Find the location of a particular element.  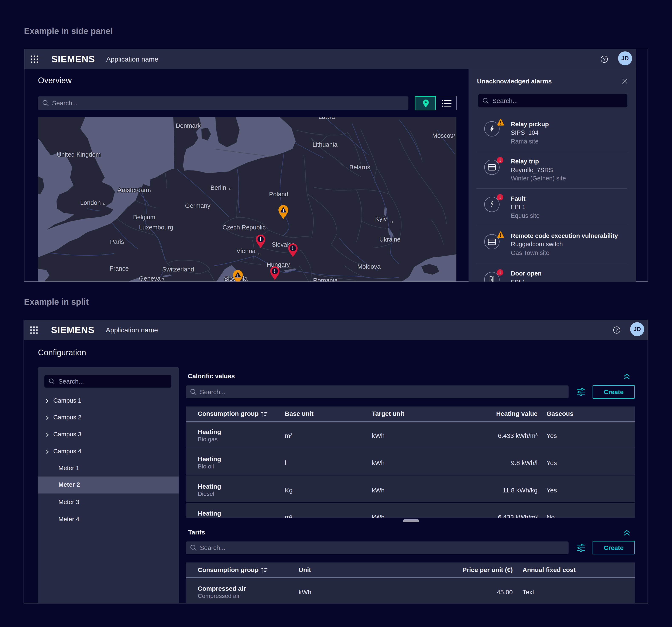

svg-text: Hungary is located at coordinates (279, 265).